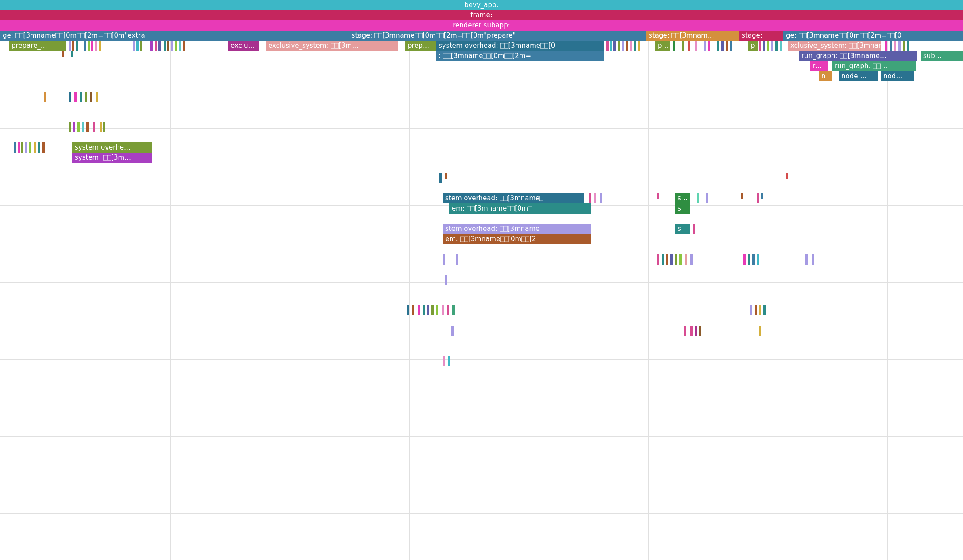 The image size is (963, 560). I want to click on trace-span: system overhe…, so click(112, 148).